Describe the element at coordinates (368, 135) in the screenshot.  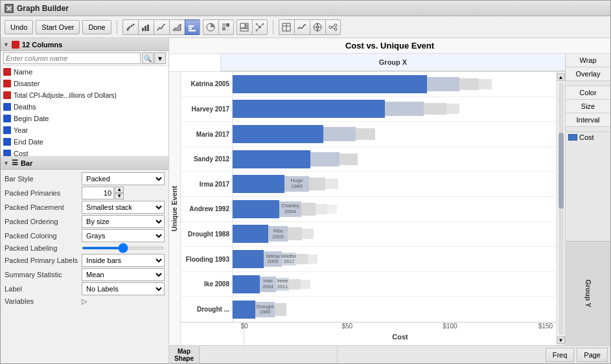
I see `table-row: Maria 2017` at that location.